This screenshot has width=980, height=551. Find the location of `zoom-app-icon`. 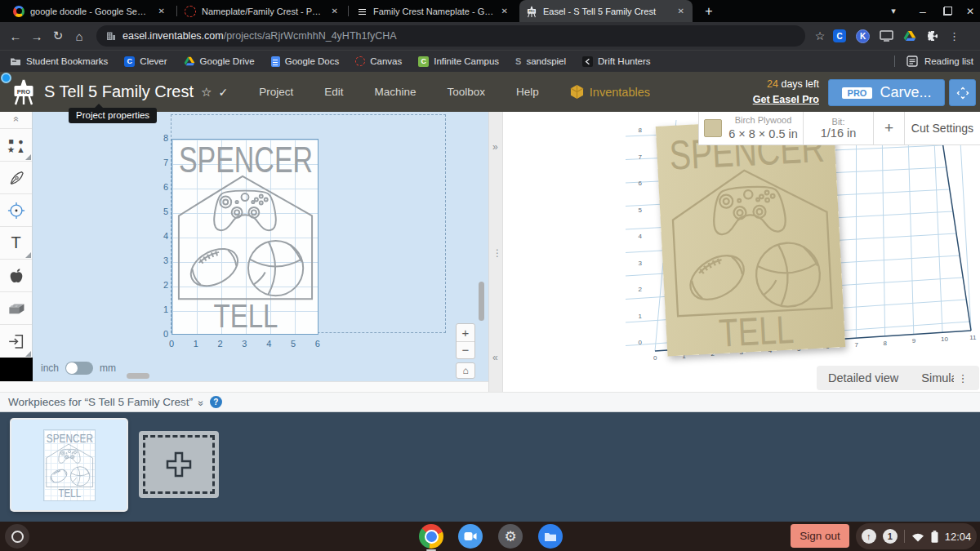

zoom-app-icon is located at coordinates (470, 536).